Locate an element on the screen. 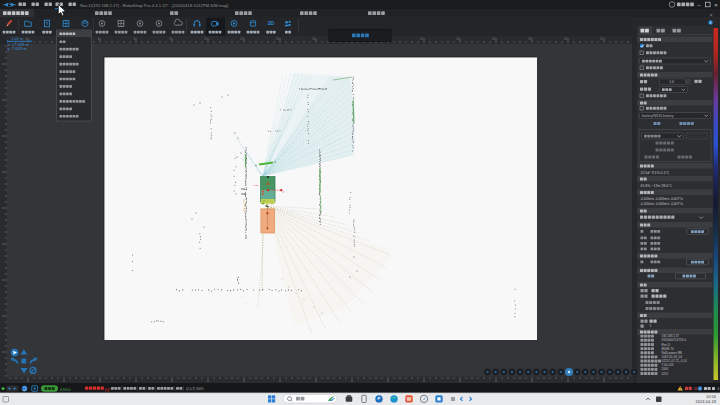 The width and height of the screenshot is (720, 405). svg-text: 24 is located at coordinates (458, 39).